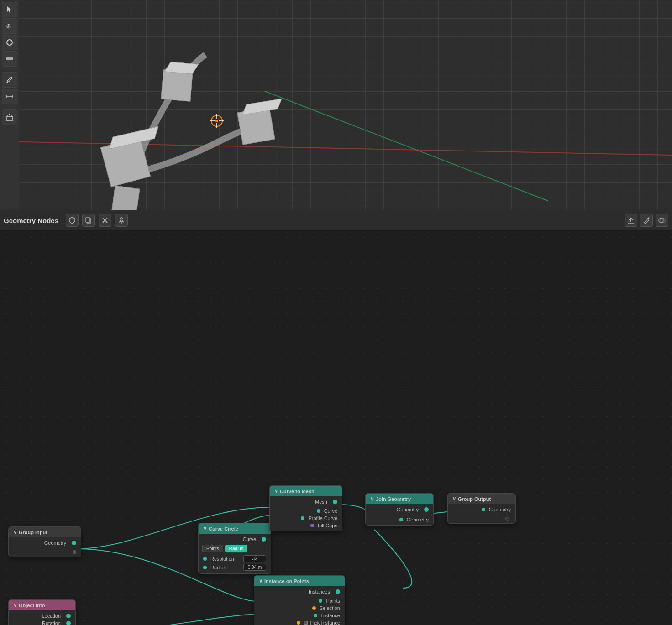 This screenshot has width=672, height=625. I want to click on join-geometry-header: ∨ Join Geometry, so click(399, 499).